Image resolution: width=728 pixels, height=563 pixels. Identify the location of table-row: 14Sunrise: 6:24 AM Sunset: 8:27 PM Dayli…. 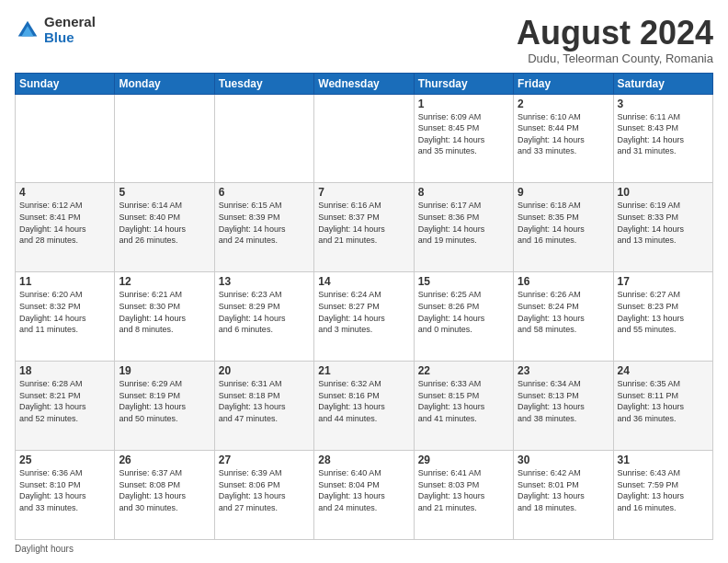
(364, 316).